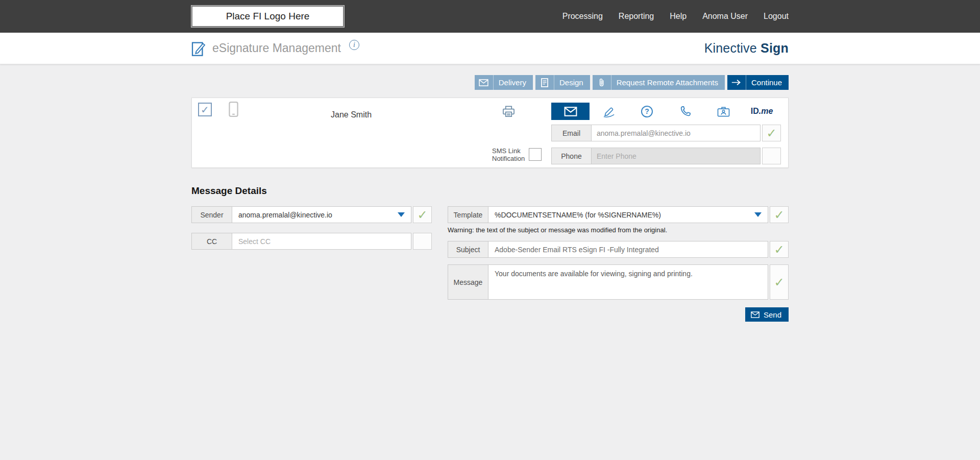 Image resolution: width=980 pixels, height=460 pixels. I want to click on phone-label: Phone, so click(572, 156).